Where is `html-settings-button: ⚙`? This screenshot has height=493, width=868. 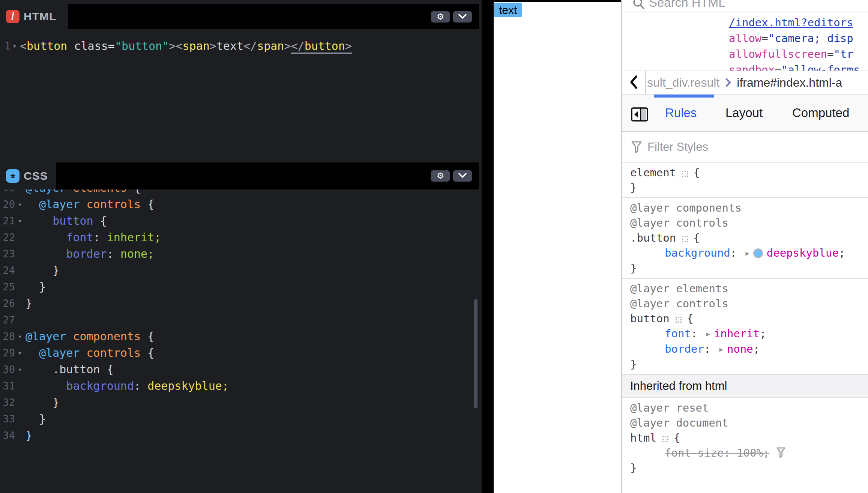 html-settings-button: ⚙ is located at coordinates (440, 17).